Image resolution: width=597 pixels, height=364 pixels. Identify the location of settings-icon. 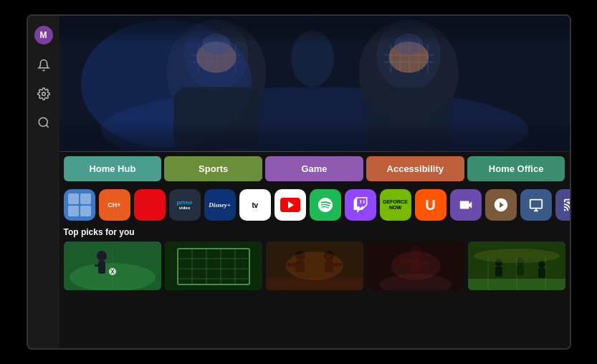
(44, 94).